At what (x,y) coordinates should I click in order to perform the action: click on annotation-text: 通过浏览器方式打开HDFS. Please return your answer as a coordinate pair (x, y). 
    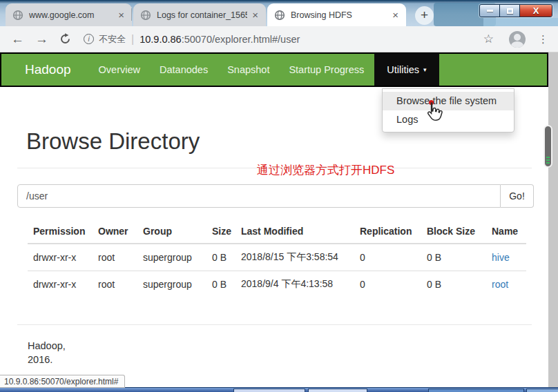
    Looking at the image, I should click on (326, 170).